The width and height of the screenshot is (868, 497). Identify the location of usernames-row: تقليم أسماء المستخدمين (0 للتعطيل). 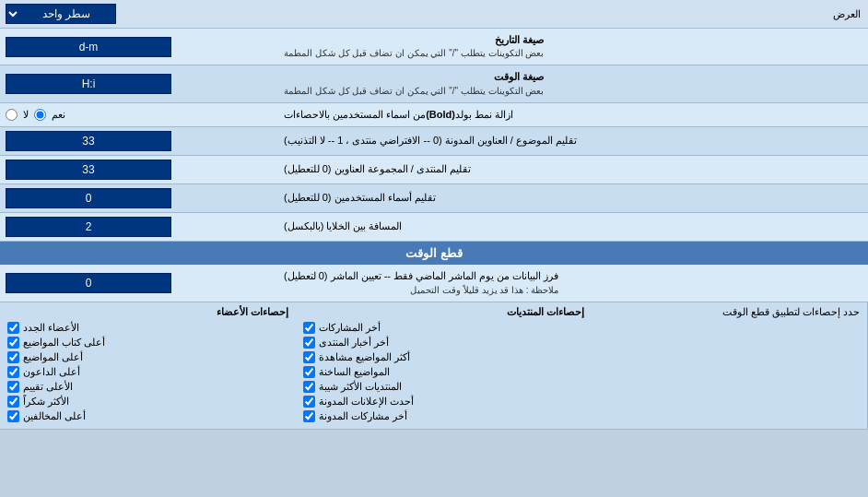
(434, 199).